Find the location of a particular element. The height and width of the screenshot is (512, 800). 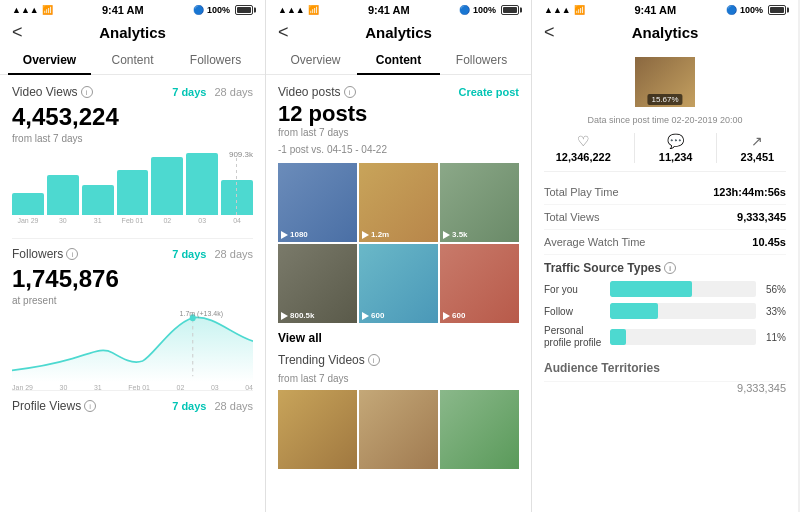

nav-bar-2: < Analytics is located at coordinates (398, 32).